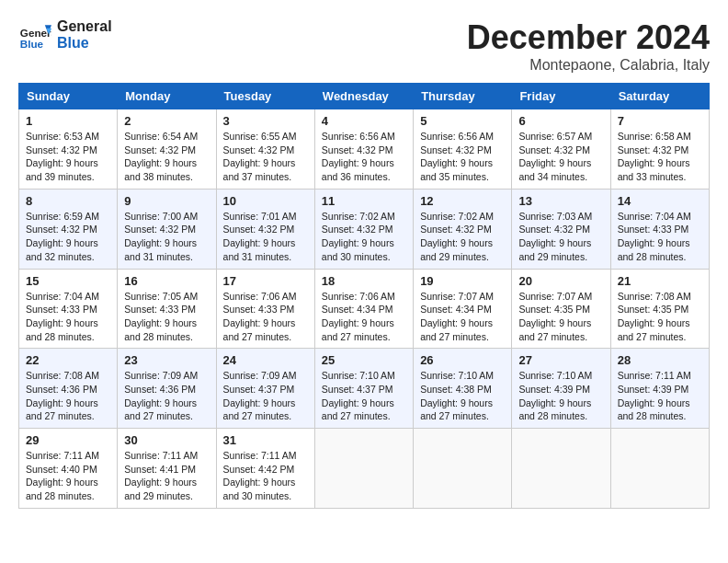 This screenshot has width=728, height=563. What do you see at coordinates (68, 97) in the screenshot?
I see `weekday-sunday: Sunday` at bounding box center [68, 97].